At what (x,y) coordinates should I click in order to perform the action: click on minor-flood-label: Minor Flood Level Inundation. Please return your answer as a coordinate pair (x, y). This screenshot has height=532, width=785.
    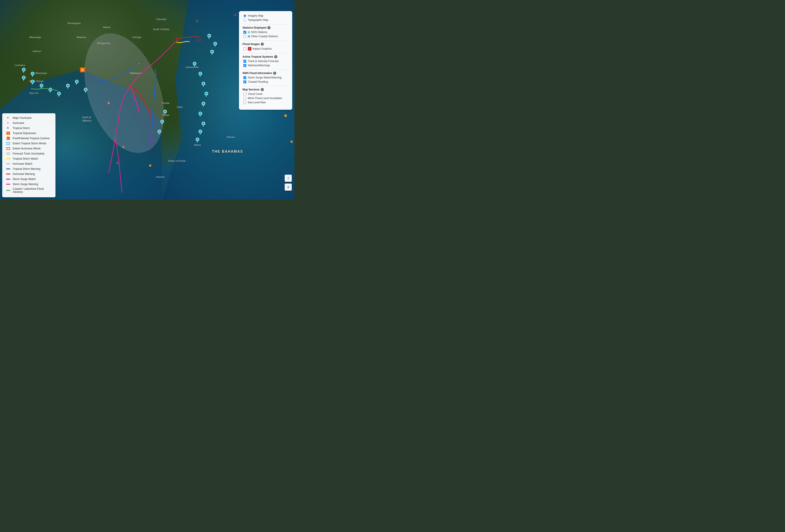
    Looking at the image, I should click on (265, 98).